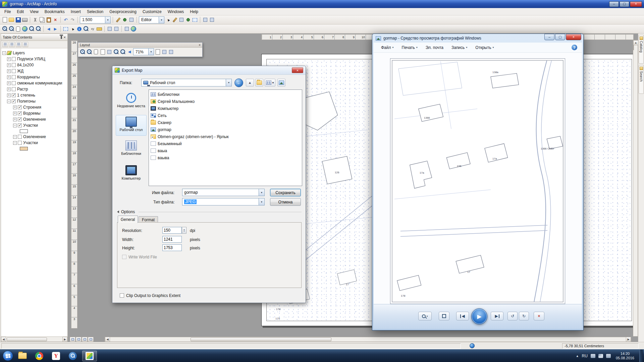  I want to click on fixed-zoom-in-icon, so click(116, 52).